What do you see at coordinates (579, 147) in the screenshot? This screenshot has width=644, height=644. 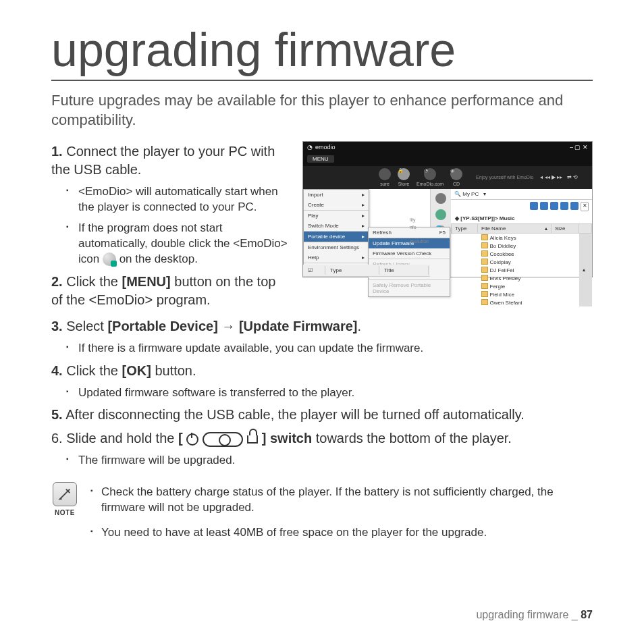 I see `window-controls: – ▢ ✕` at bounding box center [579, 147].